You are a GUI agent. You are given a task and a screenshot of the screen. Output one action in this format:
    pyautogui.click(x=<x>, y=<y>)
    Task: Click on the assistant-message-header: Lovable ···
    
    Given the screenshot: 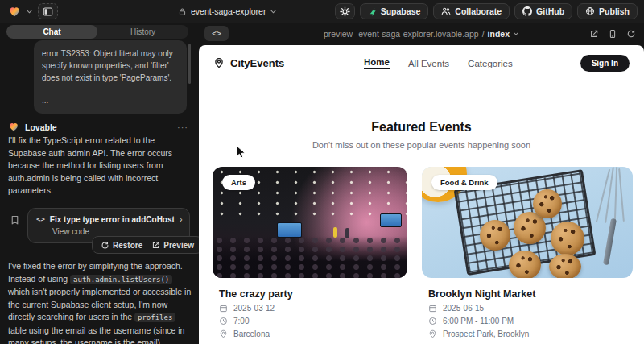 What is the action you would take?
    pyautogui.click(x=98, y=127)
    